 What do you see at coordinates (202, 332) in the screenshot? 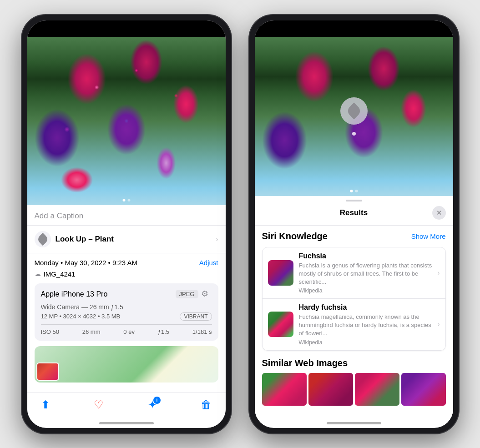
I see `exif-shutter: 1/181 s` at bounding box center [202, 332].